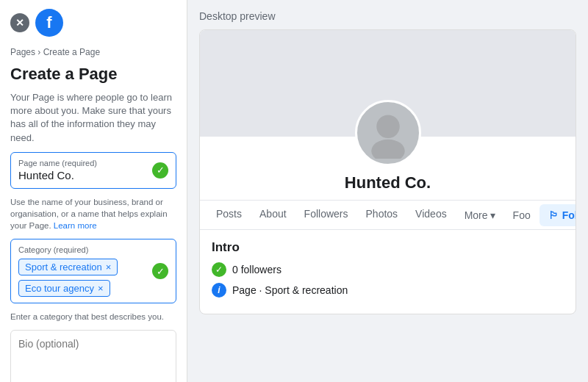  I want to click on avatar-container, so click(388, 133).